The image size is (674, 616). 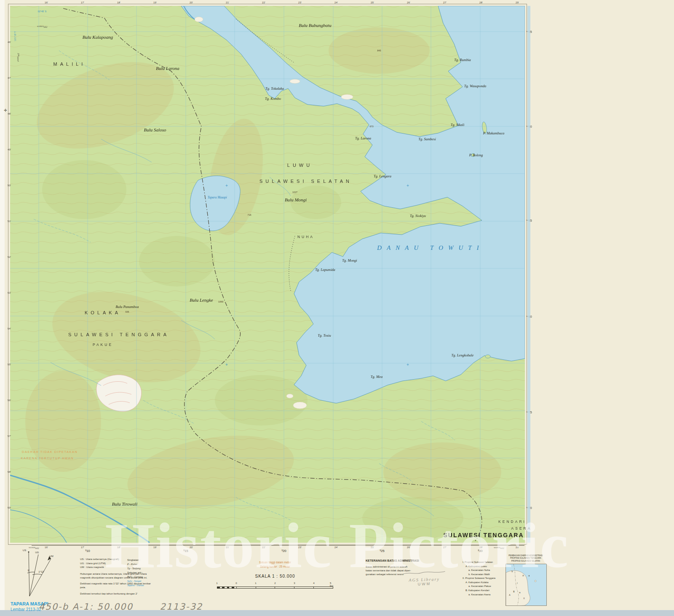 I want to click on map-label: KARENA TERTUTUP AWAN, so click(x=47, y=458).